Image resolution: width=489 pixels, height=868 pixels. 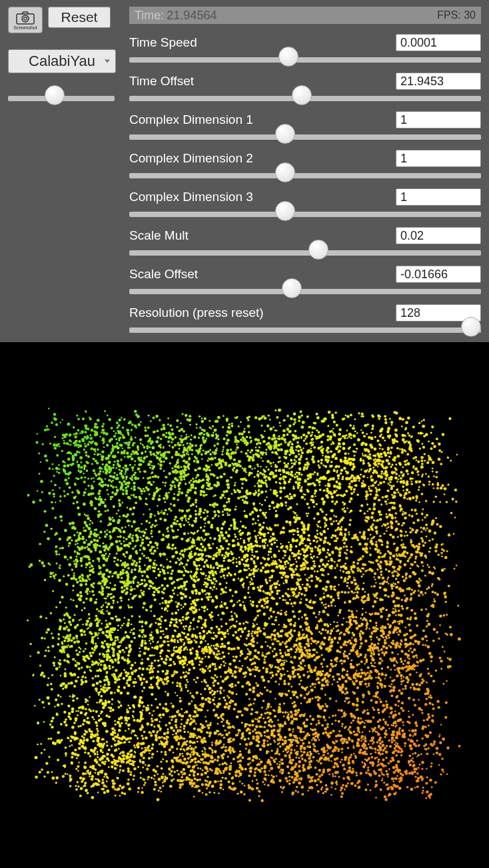 What do you see at coordinates (191, 120) in the screenshot?
I see `param-label: Complex Dimension 1` at bounding box center [191, 120].